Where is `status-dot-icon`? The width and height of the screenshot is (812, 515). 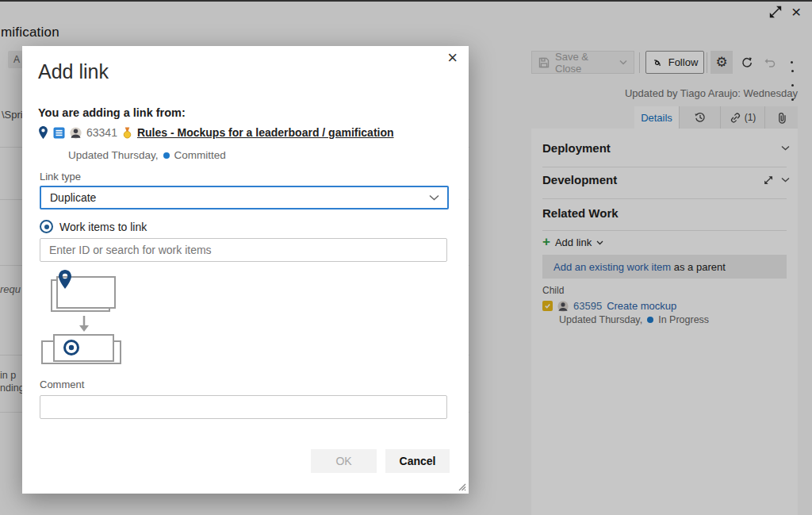
status-dot-icon is located at coordinates (167, 156).